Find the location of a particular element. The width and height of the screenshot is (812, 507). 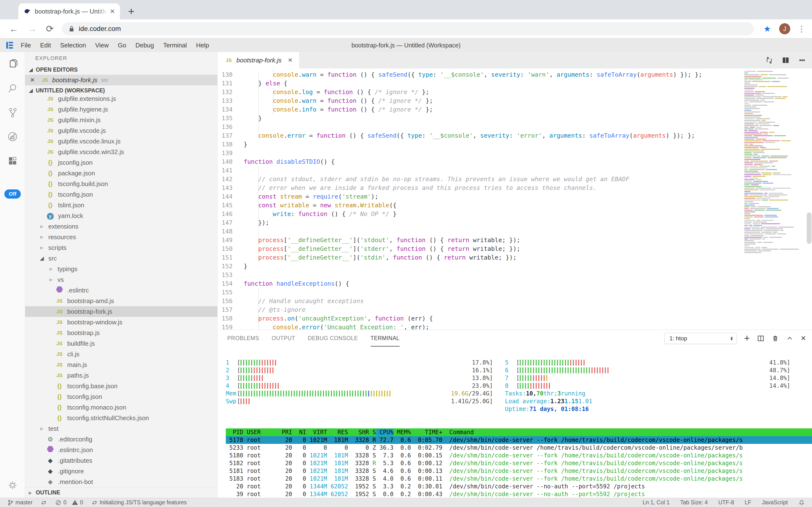

file-row-tsconfig.base.json: {}tsconfig.base.json is located at coordinates (121, 386).